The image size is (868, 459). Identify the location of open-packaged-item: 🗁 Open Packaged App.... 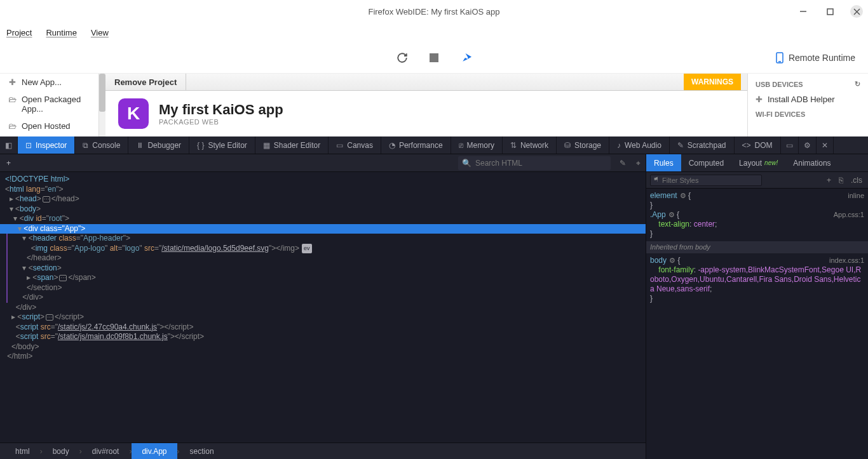
(50, 104).